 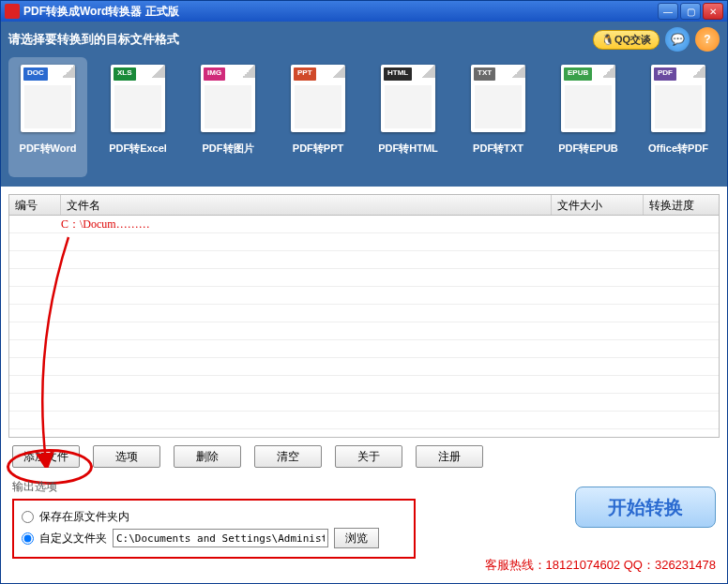 What do you see at coordinates (364, 39) in the screenshot?
I see `format-header: 请选择要转换到的目标文件格式 🐧QQ交谈 💬 ?` at bounding box center [364, 39].